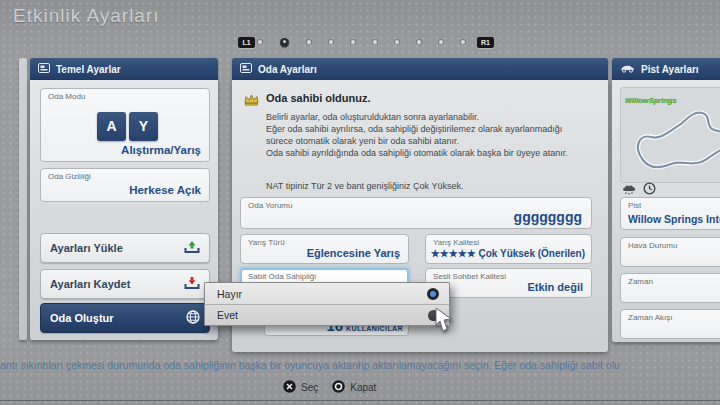 The image size is (720, 405). What do you see at coordinates (366, 42) in the screenshot?
I see `page-dots` at bounding box center [366, 42].